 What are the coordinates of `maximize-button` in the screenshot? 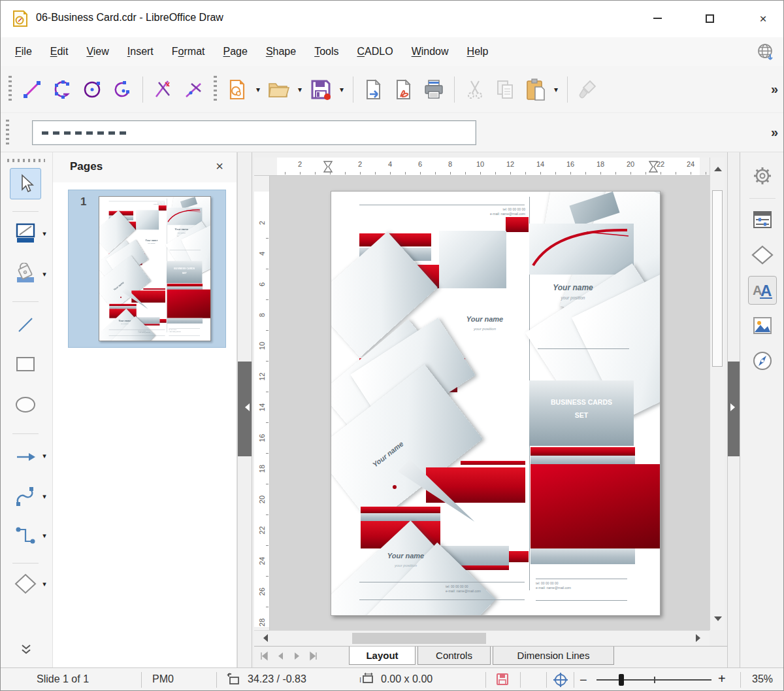 It's located at (710, 18).